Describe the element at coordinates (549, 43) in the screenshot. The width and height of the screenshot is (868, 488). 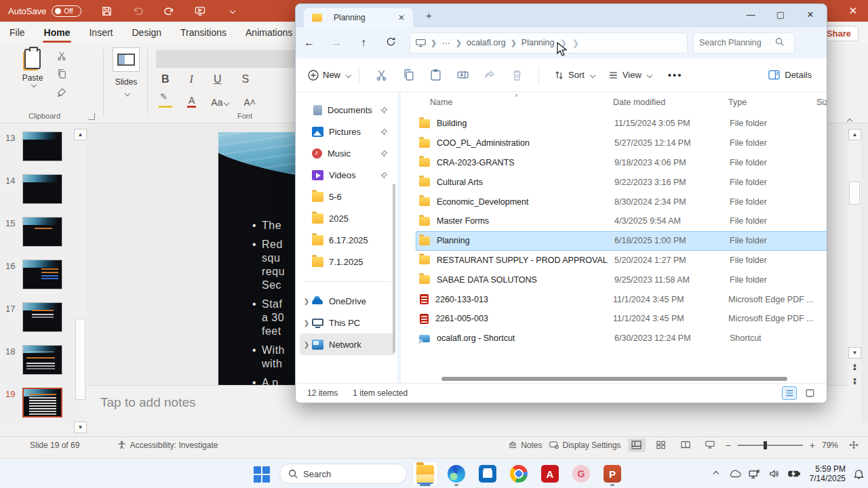
I see `address-box: ❯ ⋯ ❯ ocalafl.org ❯ Planning ❯ ❯` at that location.